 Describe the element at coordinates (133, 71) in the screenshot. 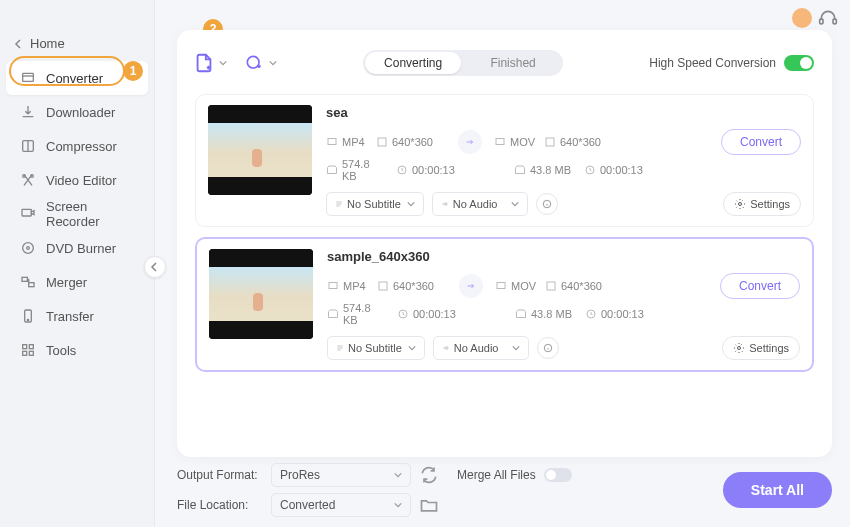

I see `callout-badge-1: 1` at that location.